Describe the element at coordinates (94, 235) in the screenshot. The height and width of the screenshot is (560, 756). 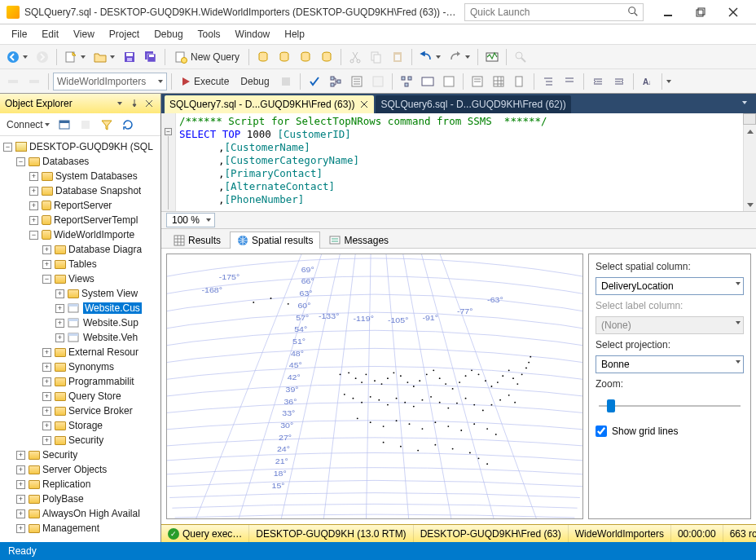
I see `tree-wwi: WideWorldImporte` at that location.